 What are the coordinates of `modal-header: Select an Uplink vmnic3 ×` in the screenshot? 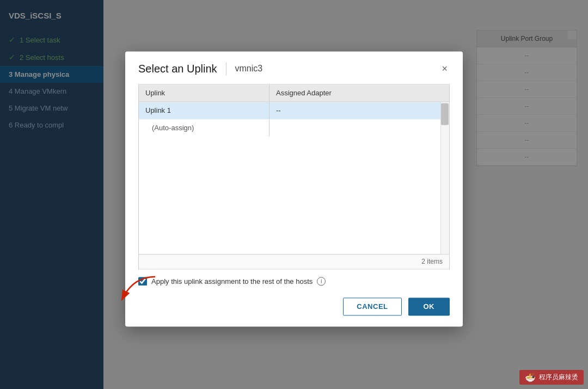 It's located at (294, 68).